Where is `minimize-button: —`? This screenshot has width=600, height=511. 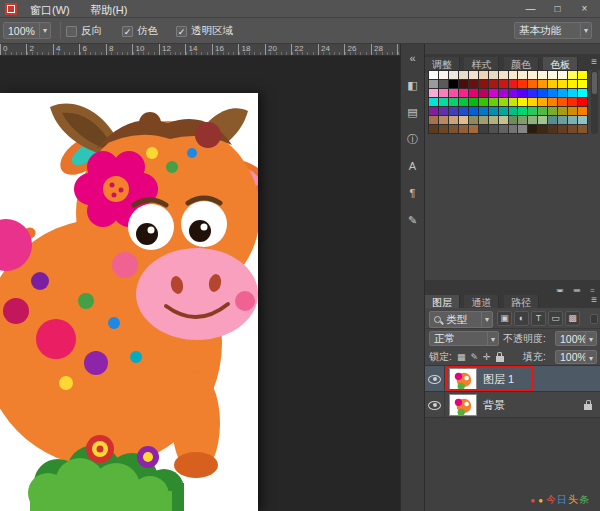
minimize-button: — is located at coordinates (530, 9).